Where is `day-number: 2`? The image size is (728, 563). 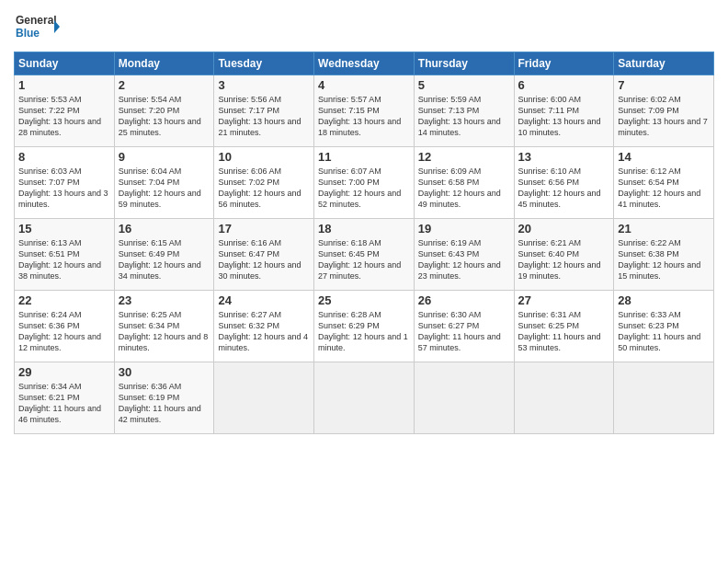 day-number: 2 is located at coordinates (165, 85).